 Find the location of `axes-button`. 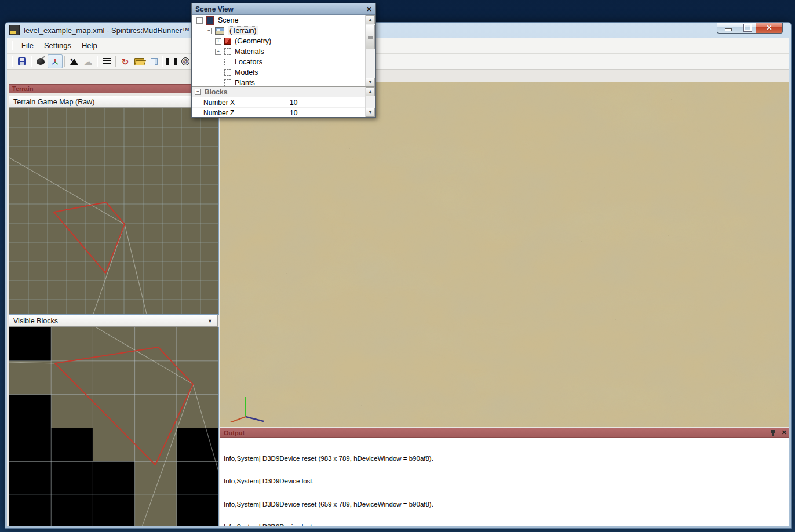

axes-button is located at coordinates (55, 61).